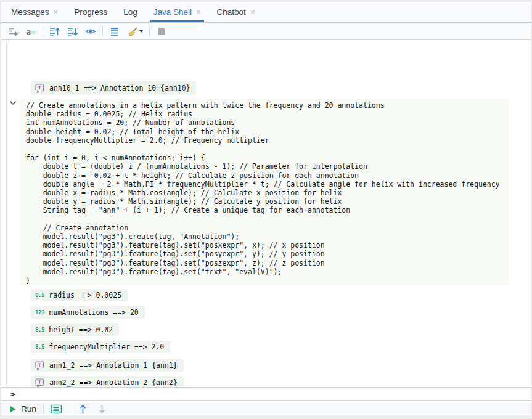 The image size is (532, 419). I want to click on tab-label: Progress, so click(91, 12).